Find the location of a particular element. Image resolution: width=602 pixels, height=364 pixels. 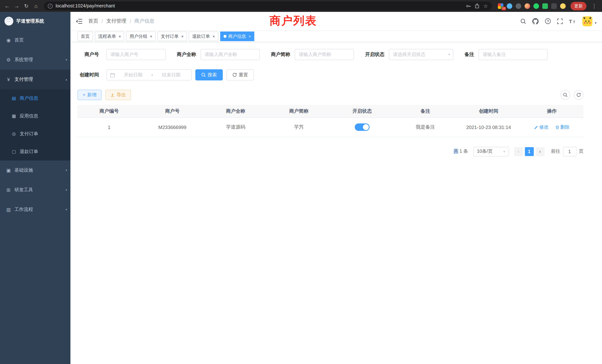

tab-home: 首页 is located at coordinates (85, 36).